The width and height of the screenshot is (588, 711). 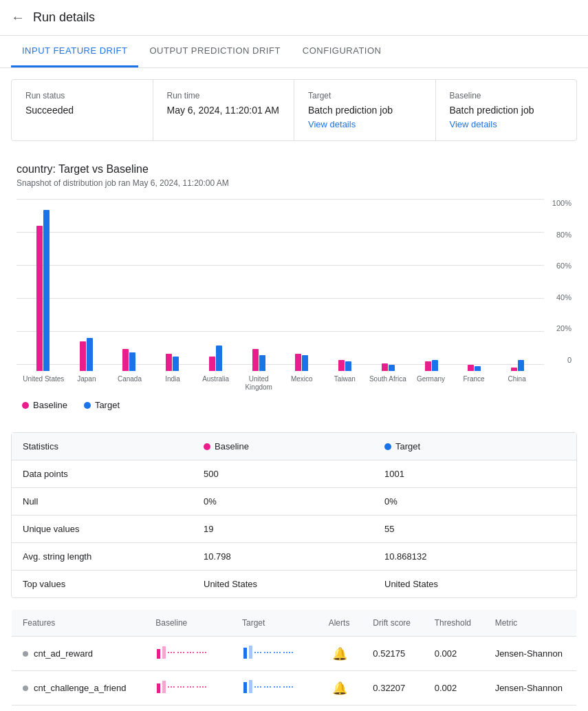 What do you see at coordinates (506, 110) in the screenshot?
I see `baseline-value: Batch prediction job` at bounding box center [506, 110].